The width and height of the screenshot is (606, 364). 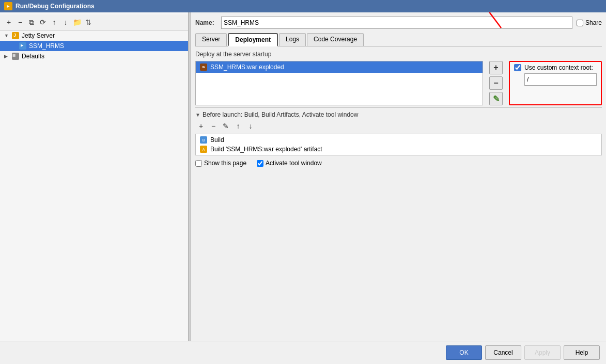 What do you see at coordinates (399, 54) in the screenshot?
I see `deploy-section-label: Deploy at the server startup` at bounding box center [399, 54].